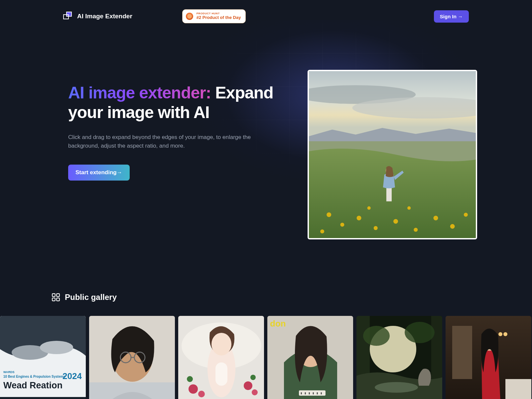 Image resolution: width=532 pixels, height=399 pixels. I want to click on gallery-title: Public gallery, so click(91, 297).